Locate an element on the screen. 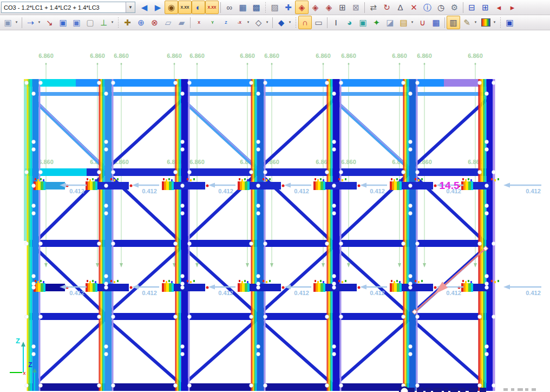 The height and width of the screenshot is (392, 550). member-curve-button: ∪ is located at coordinates (422, 23).